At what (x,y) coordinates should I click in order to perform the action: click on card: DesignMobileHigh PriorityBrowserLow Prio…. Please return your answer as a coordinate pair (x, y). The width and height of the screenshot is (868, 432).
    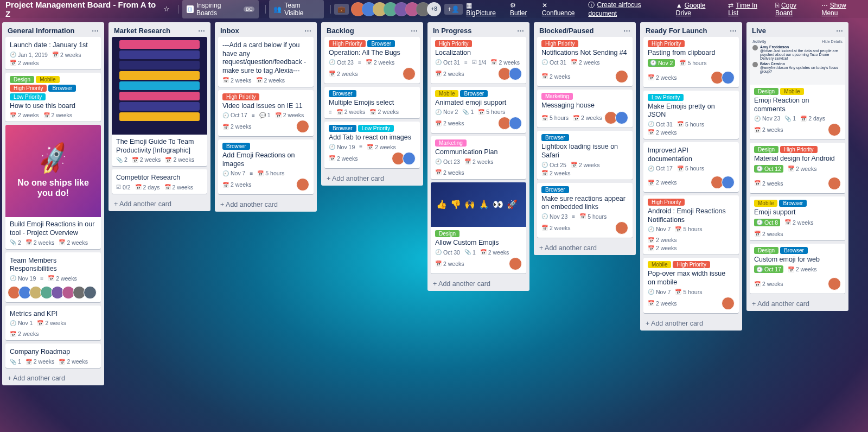
    Looking at the image, I should click on (53, 98).